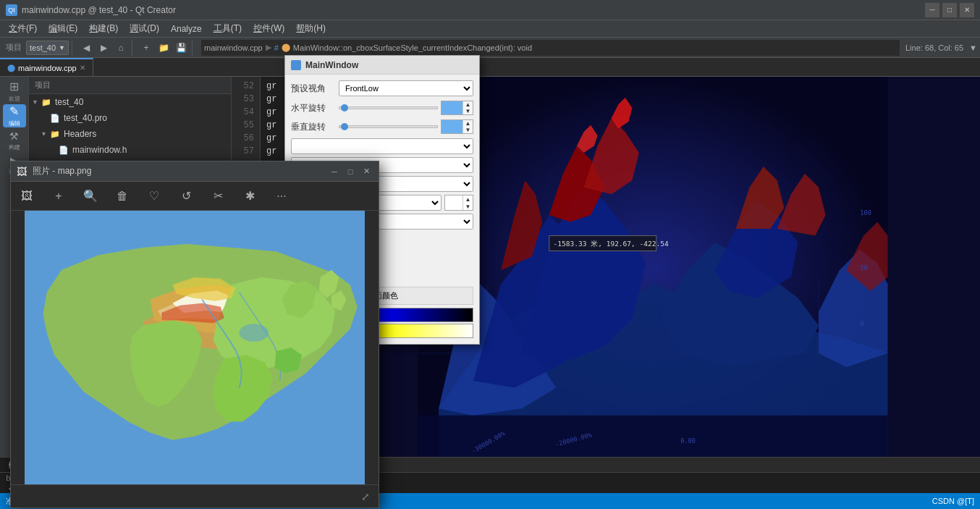  What do you see at coordinates (468, 130) in the screenshot?
I see `v-rotate-down: ▼` at bounding box center [468, 130].